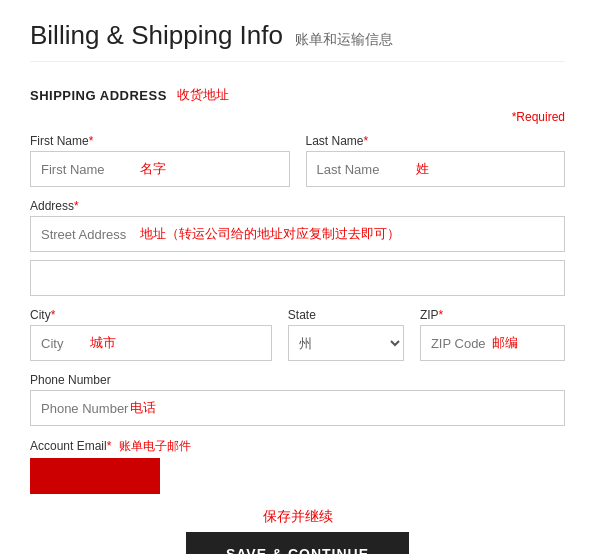 Image resolution: width=595 pixels, height=554 pixels. What do you see at coordinates (492, 343) in the screenshot?
I see `zip-input` at bounding box center [492, 343].